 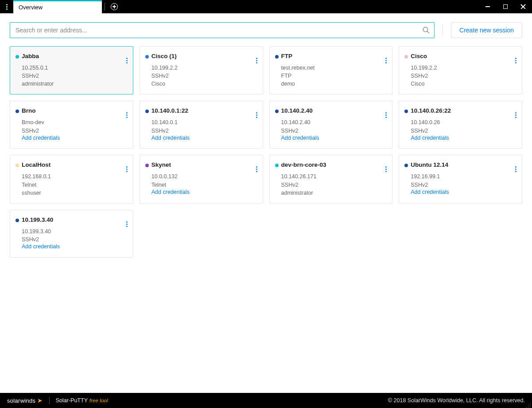 I want to click on session-detail-line: 10.140.2.40, so click(x=333, y=122).